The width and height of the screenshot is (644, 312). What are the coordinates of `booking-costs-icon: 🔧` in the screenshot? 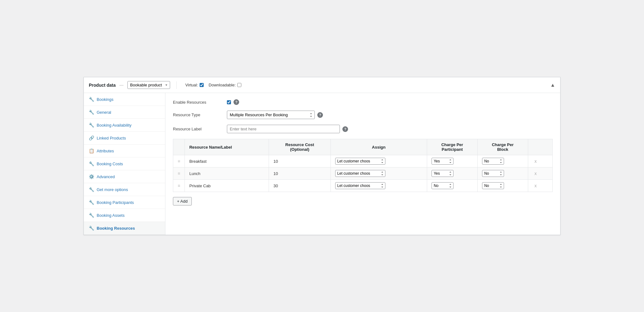 It's located at (92, 164).